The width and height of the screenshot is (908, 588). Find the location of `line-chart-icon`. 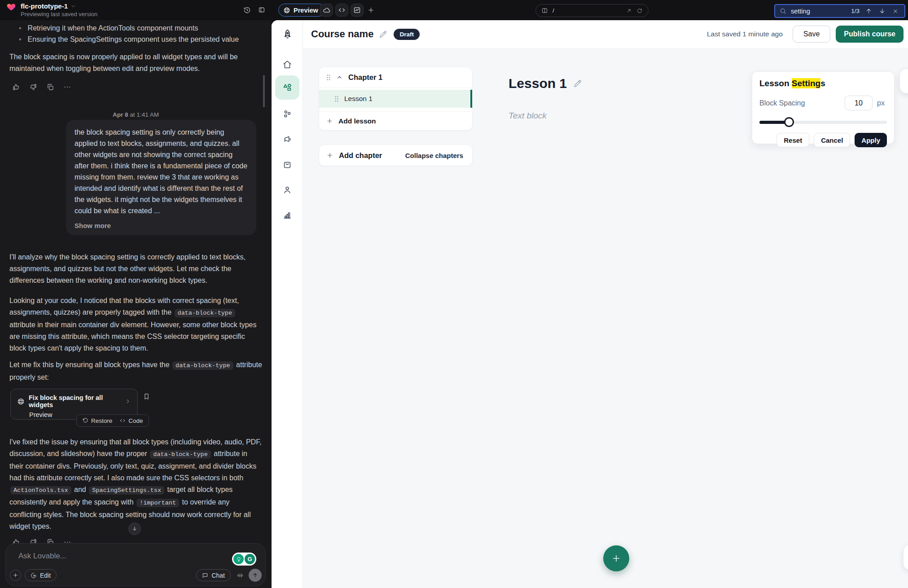

line-chart-icon is located at coordinates (357, 10).